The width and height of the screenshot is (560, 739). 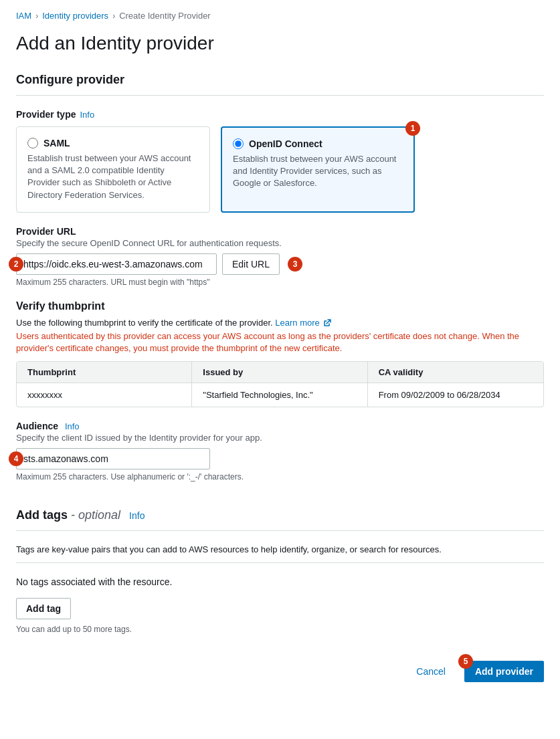 I want to click on audience-hint: Maximum 255 characters. Use alphanumeric…, so click(x=280, y=477).